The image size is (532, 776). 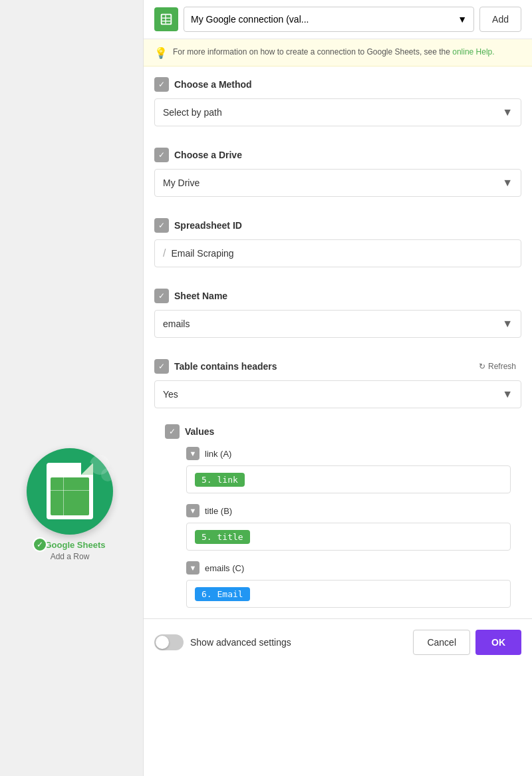 I want to click on choose-drive-toggle: ✓, so click(x=162, y=155).